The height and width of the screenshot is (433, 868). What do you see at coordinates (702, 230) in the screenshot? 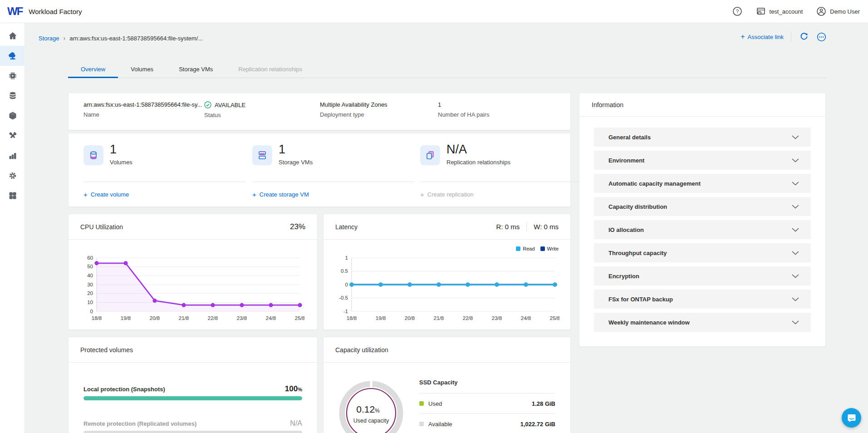
I see `accordion-io-allocation: IO allocation` at bounding box center [702, 230].